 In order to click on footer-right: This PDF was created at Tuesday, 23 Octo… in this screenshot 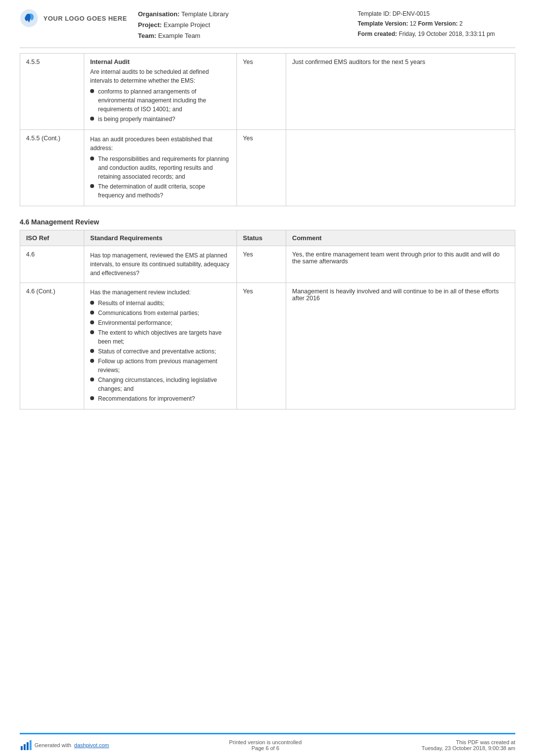, I will do `click(468, 745)`.